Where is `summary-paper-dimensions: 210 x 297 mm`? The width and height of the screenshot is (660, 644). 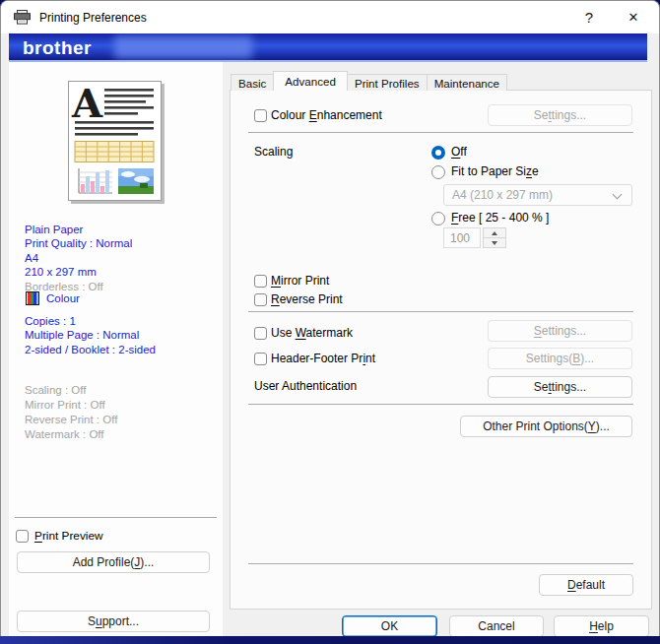 summary-paper-dimensions: 210 x 297 mm is located at coordinates (61, 272).